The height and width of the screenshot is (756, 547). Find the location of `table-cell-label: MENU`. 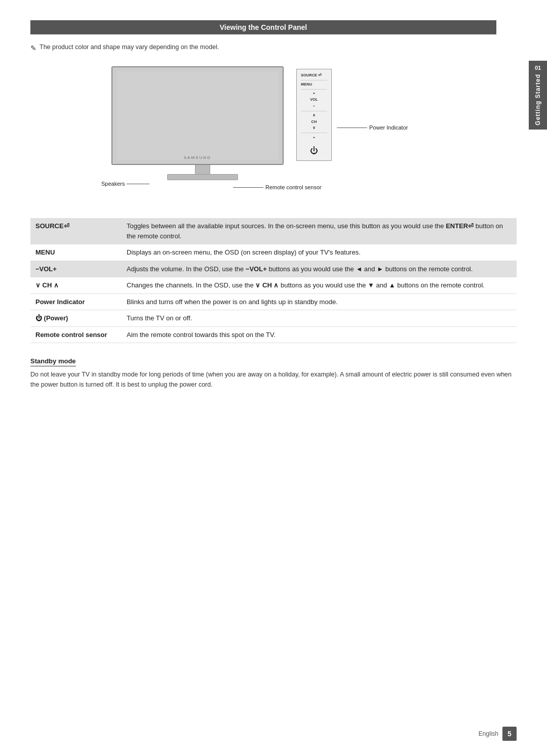

table-cell-label: MENU is located at coordinates (76, 253).